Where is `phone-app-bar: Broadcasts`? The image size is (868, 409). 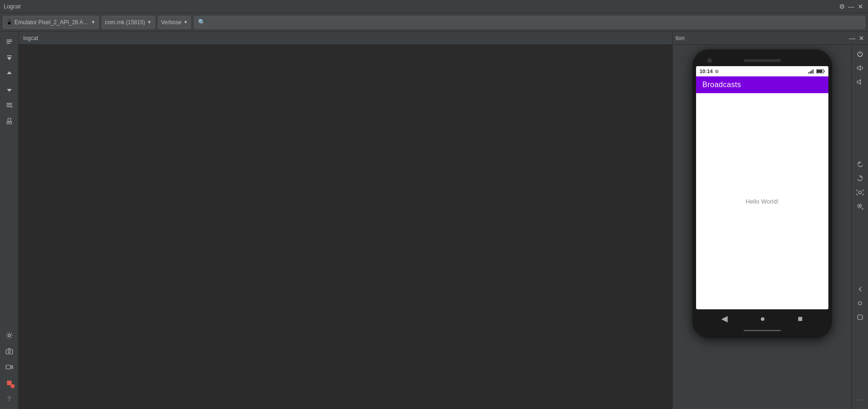 phone-app-bar: Broadcasts is located at coordinates (762, 85).